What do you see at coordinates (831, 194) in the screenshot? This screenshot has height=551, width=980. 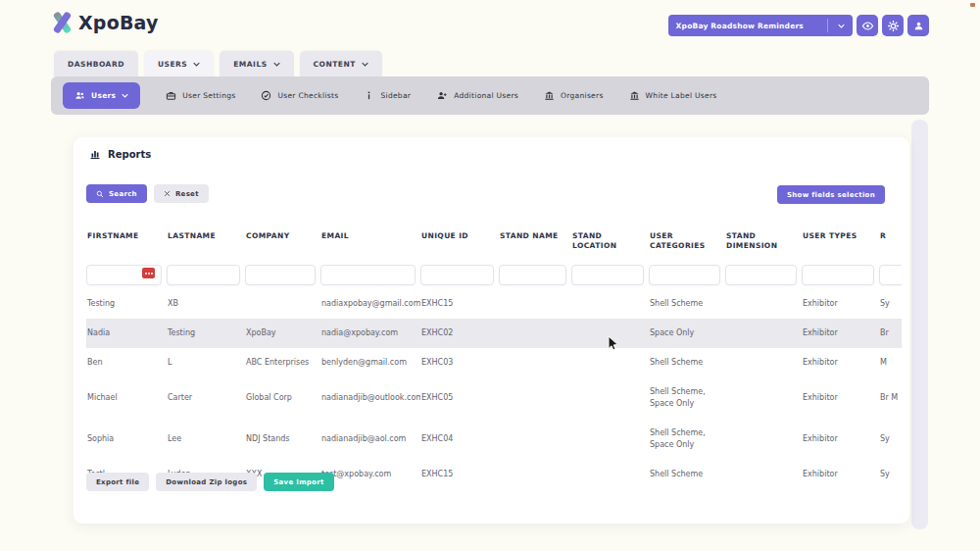 I see `show-fields-selection-button: Show fields selection` at bounding box center [831, 194].